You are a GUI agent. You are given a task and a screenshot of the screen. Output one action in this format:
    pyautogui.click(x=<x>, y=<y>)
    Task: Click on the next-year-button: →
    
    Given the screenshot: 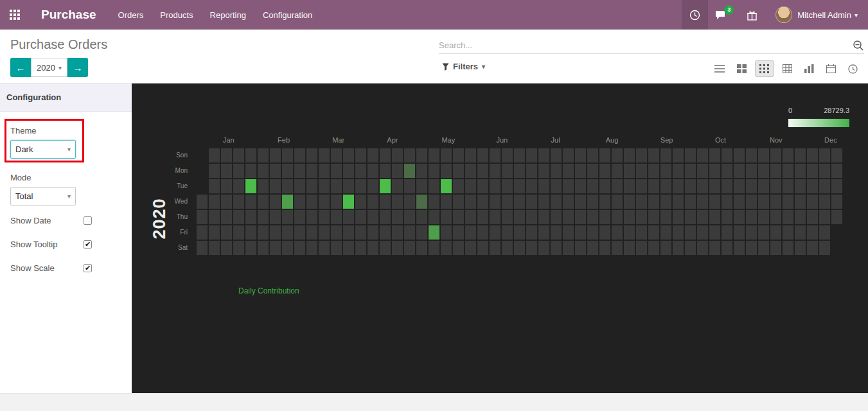 What is the action you would take?
    pyautogui.click(x=78, y=67)
    